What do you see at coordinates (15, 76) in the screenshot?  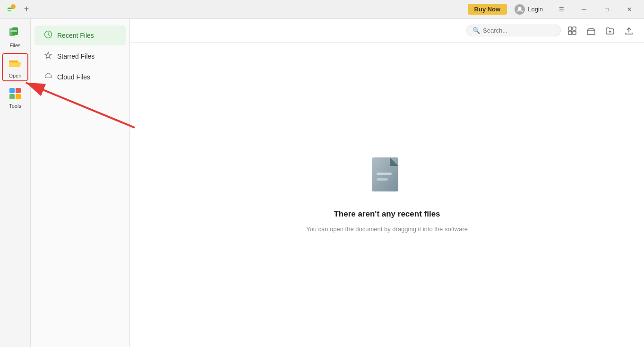 I see `open-label: Open` at bounding box center [15, 76].